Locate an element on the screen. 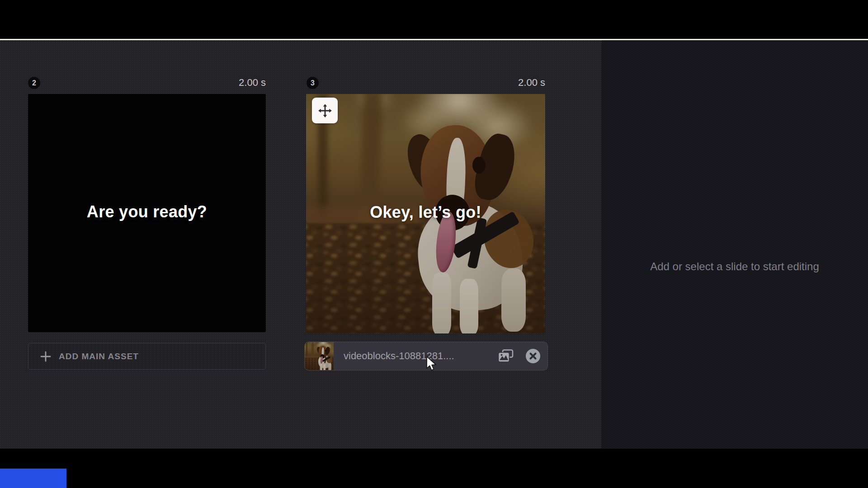 The width and height of the screenshot is (868, 488). slide-3-duration: 2.00 s is located at coordinates (514, 82).